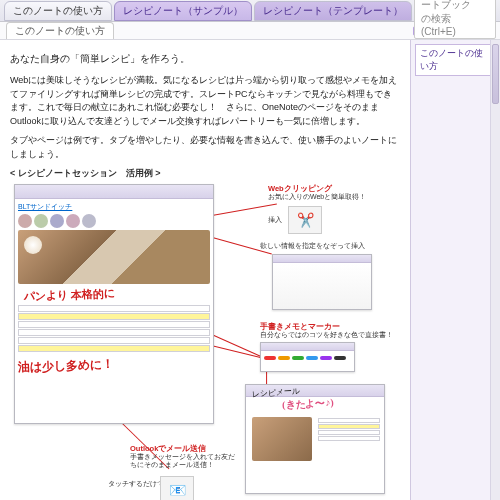  What do you see at coordinates (136, 484) in the screenshot?
I see `callout-touch: タッチするだけで` at bounding box center [136, 484].